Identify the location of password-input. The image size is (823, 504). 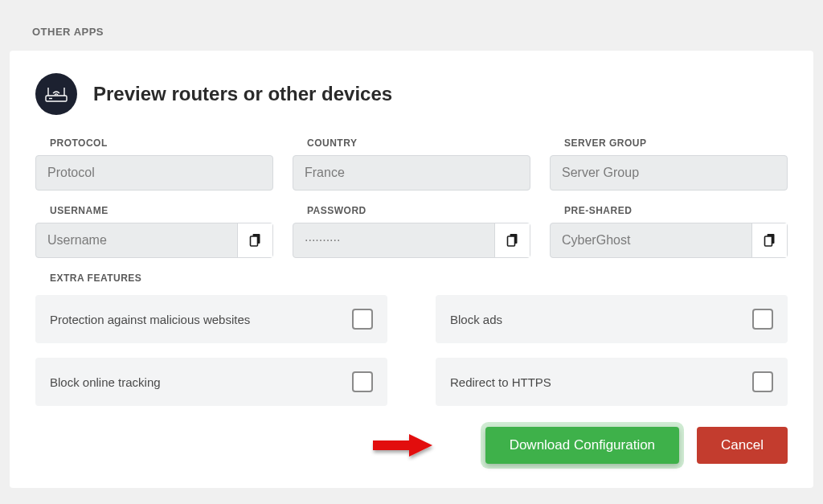
(394, 240).